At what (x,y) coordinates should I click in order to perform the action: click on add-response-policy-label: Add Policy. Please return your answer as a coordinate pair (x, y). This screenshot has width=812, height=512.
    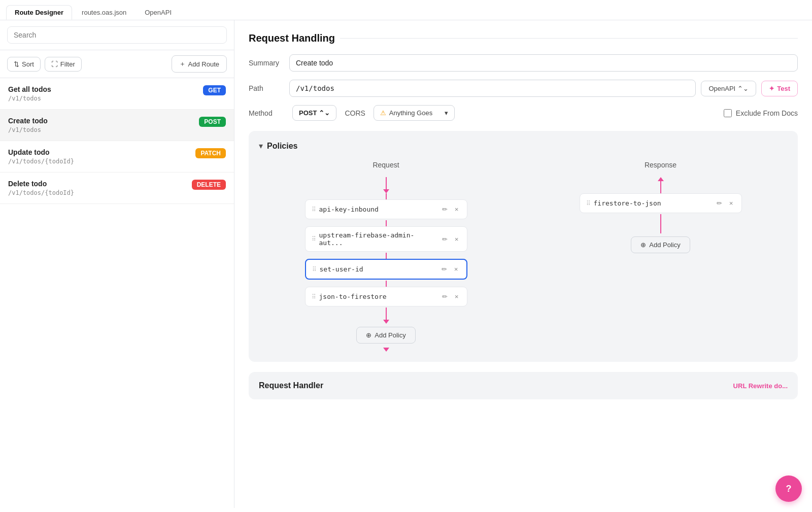
    Looking at the image, I should click on (665, 245).